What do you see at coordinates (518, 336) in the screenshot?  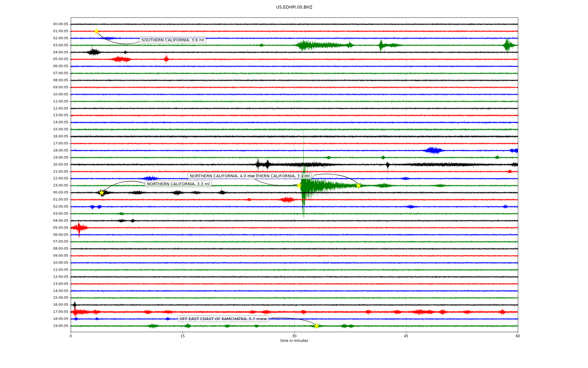 I see `x-tick-label: 60` at bounding box center [518, 336].